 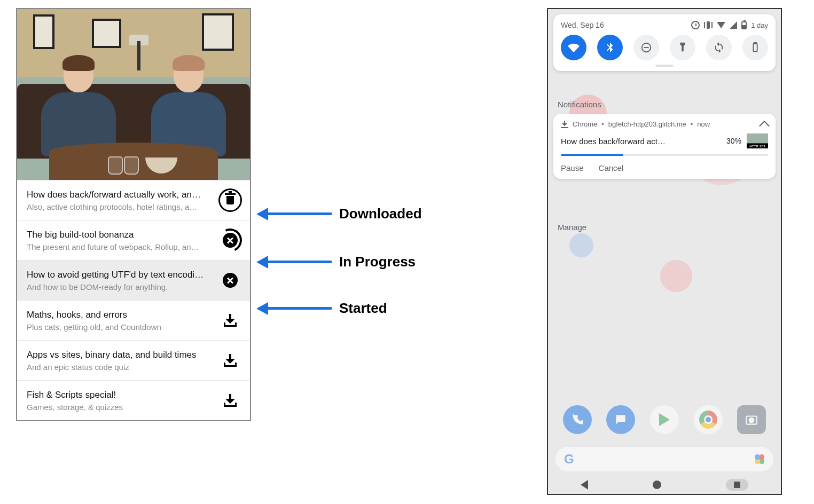 I want to click on alarm-icon, so click(x=695, y=25).